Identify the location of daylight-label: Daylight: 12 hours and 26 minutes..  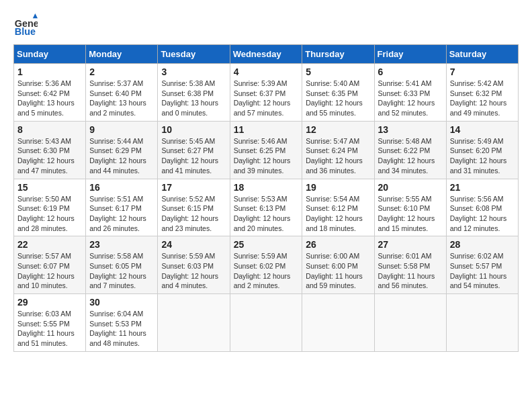
(118, 223).